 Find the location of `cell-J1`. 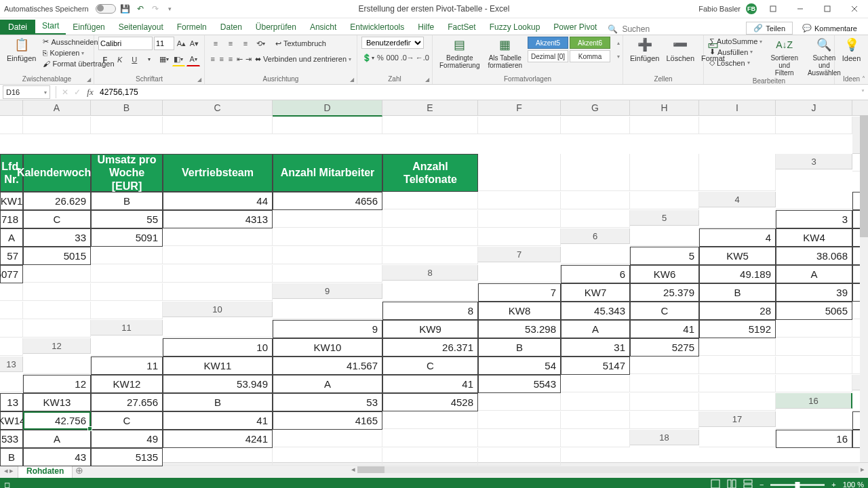

cell-J1 is located at coordinates (738, 125).